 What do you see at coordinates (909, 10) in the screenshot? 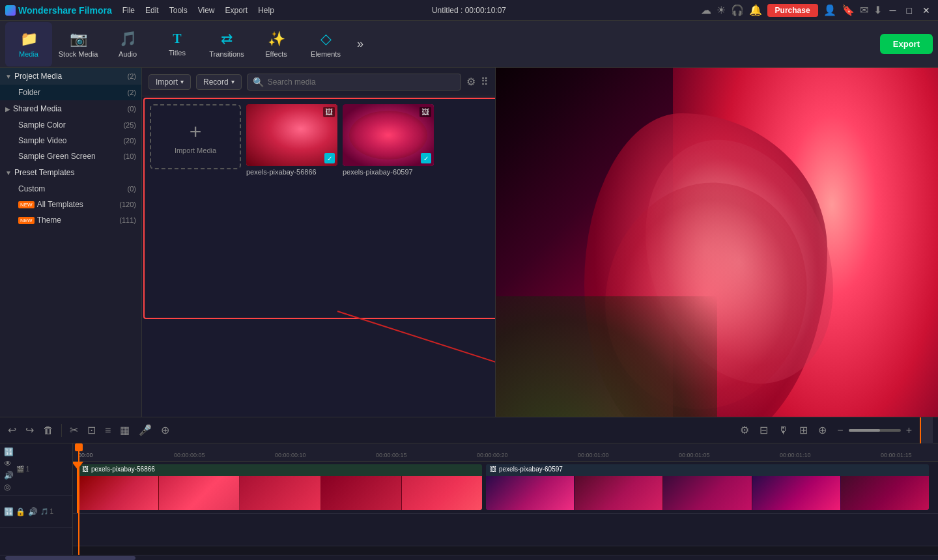
I see `maximize-button: □` at bounding box center [909, 10].